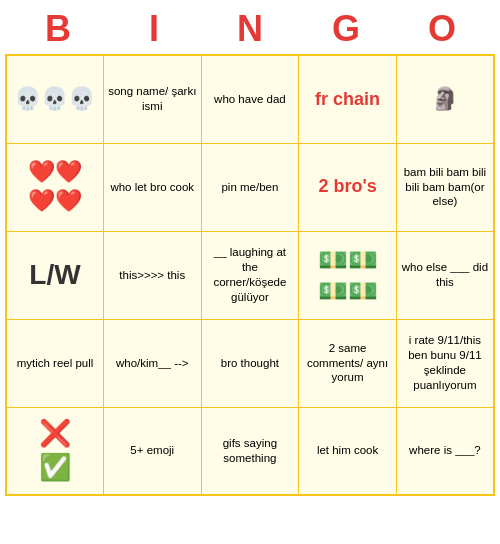 The width and height of the screenshot is (500, 544). Describe the element at coordinates (250, 275) in the screenshot. I see `cell-r2-c2: __ laughing at the corner/köşede gülüyor` at that location.